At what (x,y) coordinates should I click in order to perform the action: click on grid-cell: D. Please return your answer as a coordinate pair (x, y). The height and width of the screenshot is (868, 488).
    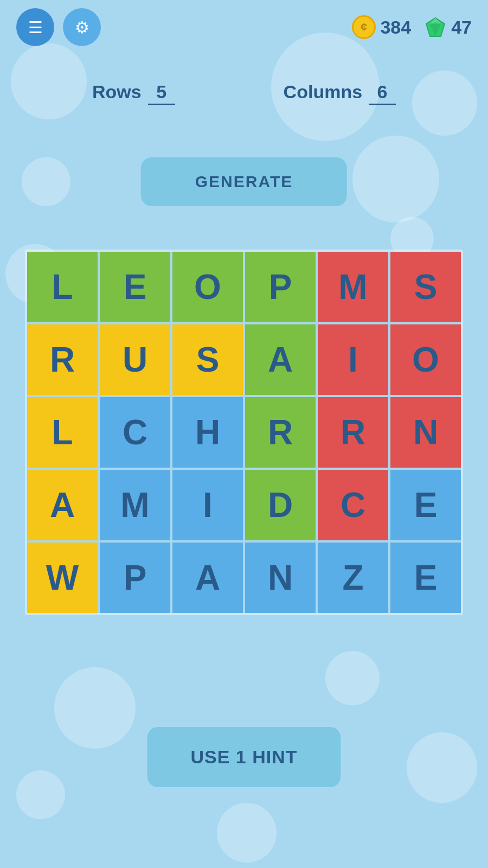
    Looking at the image, I should click on (280, 505).